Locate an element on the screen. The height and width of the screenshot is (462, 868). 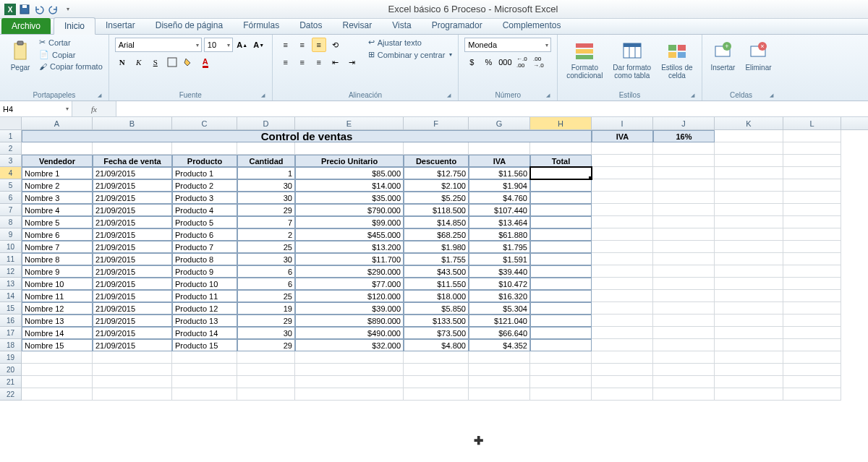
cell-G22 is located at coordinates (499, 395).